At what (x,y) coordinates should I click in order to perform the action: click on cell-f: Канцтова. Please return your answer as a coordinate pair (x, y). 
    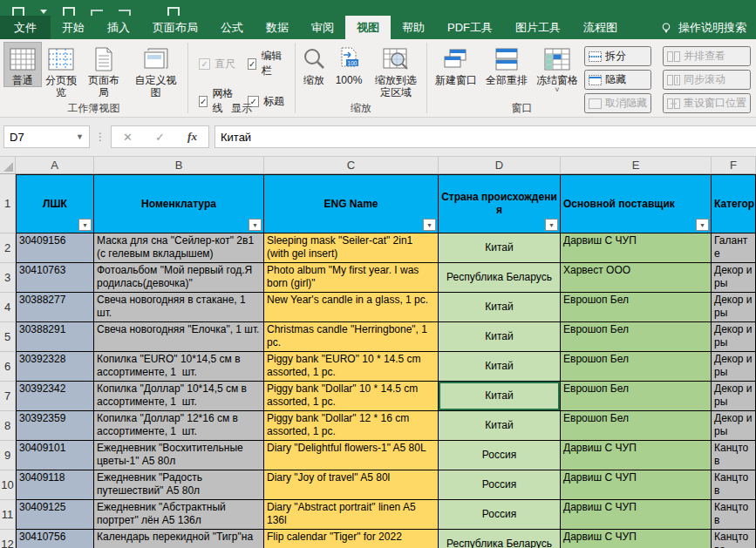
    Looking at the image, I should click on (734, 538).